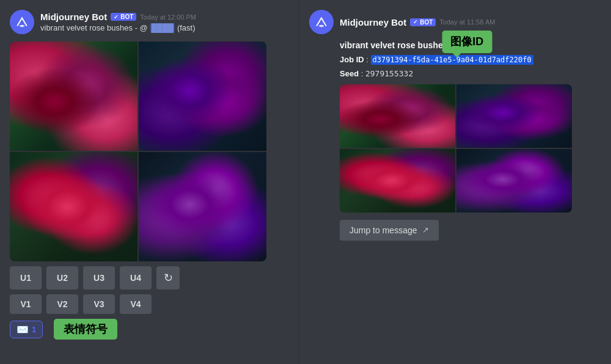  What do you see at coordinates (203, 206) in the screenshot?
I see `left-grid-cell-br` at bounding box center [203, 206].